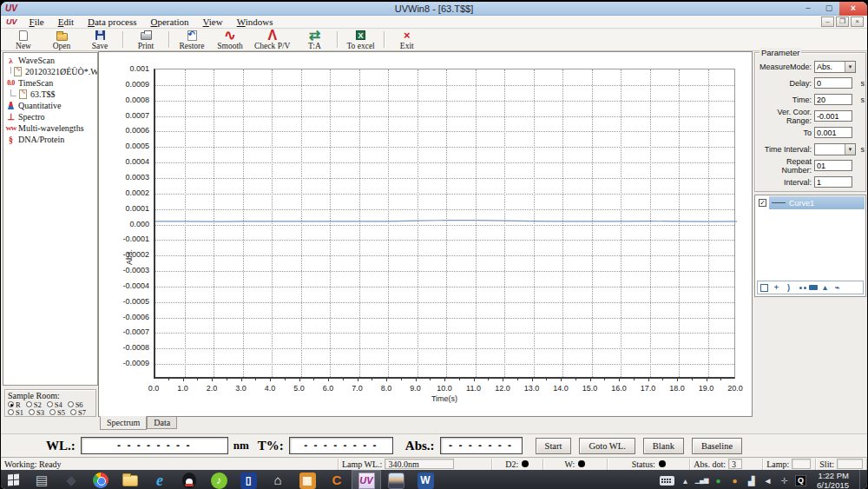 This screenshot has width=868, height=489. What do you see at coordinates (663, 446) in the screenshot?
I see `blank-button: Blank` at bounding box center [663, 446].